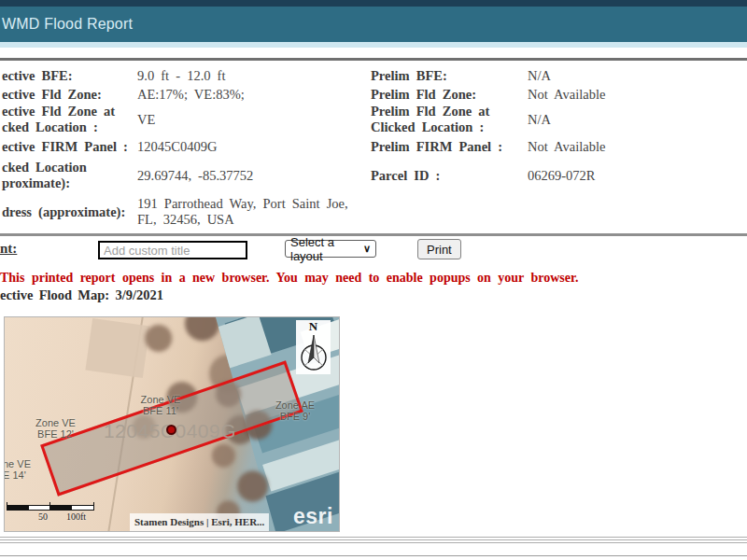 The height and width of the screenshot is (560, 747). What do you see at coordinates (69, 147) in the screenshot?
I see `effective-firm-panel-label: ective FIRM Panel :` at bounding box center [69, 147].